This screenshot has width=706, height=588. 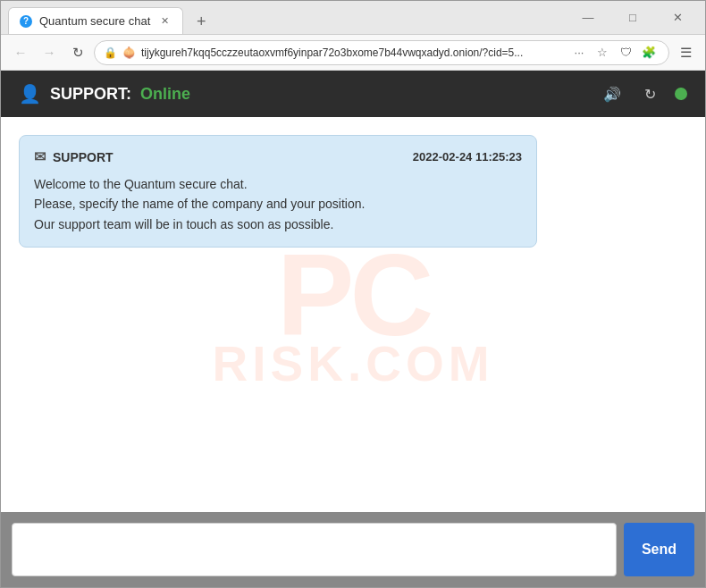 I want to click on refresh-icon: ↻, so click(x=651, y=95).